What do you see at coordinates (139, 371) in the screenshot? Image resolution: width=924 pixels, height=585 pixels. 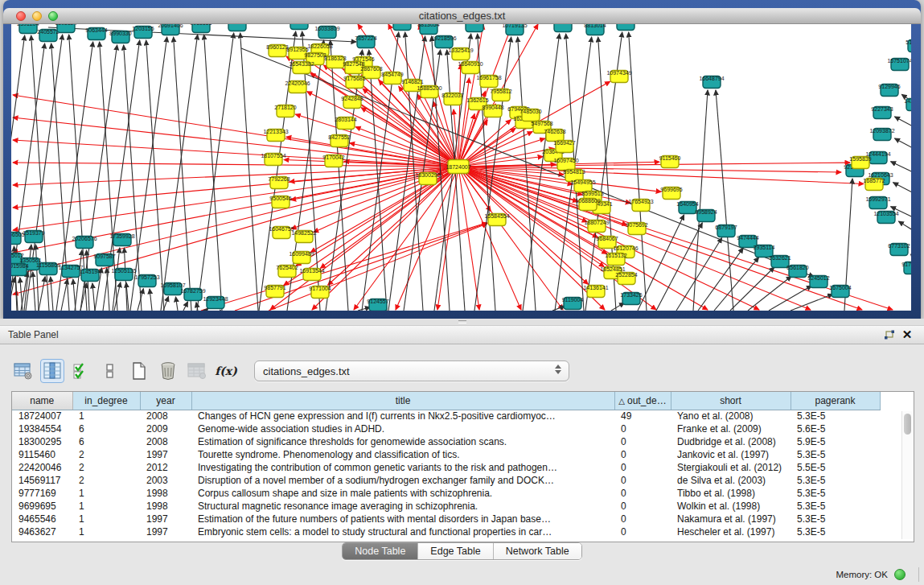 I see `create-column-icon` at bounding box center [139, 371].